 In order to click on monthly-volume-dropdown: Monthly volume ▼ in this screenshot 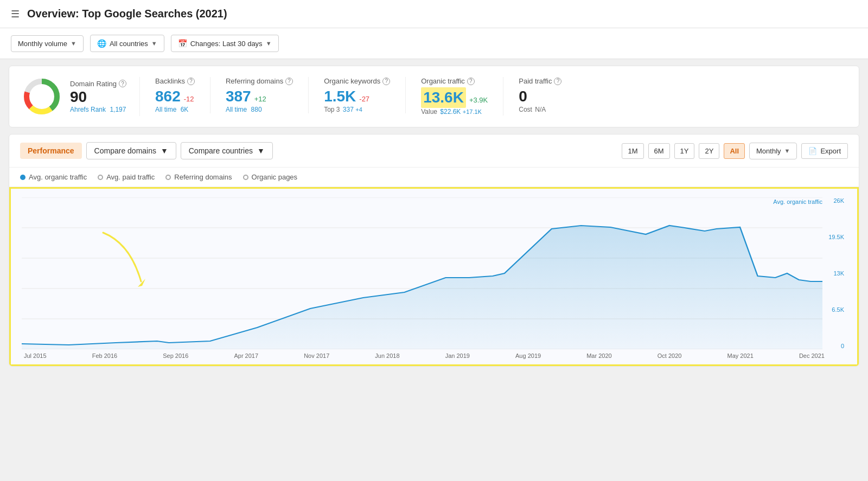, I will do `click(47, 43)`.